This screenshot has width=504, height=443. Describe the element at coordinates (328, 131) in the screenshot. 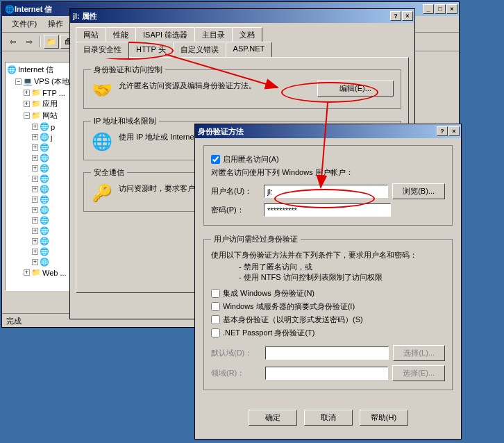

I see `auth-titlebar: 身份验证方法 ? ×` at that location.